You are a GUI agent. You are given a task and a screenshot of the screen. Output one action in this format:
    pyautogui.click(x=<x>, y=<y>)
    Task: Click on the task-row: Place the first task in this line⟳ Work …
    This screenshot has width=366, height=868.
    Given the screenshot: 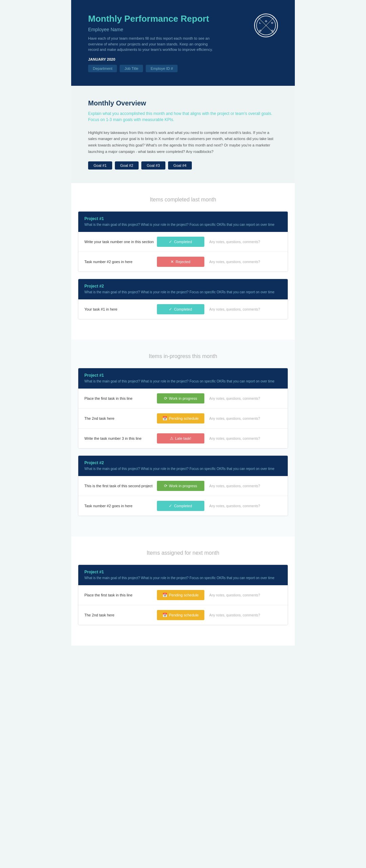 What is the action you would take?
    pyautogui.click(x=183, y=399)
    